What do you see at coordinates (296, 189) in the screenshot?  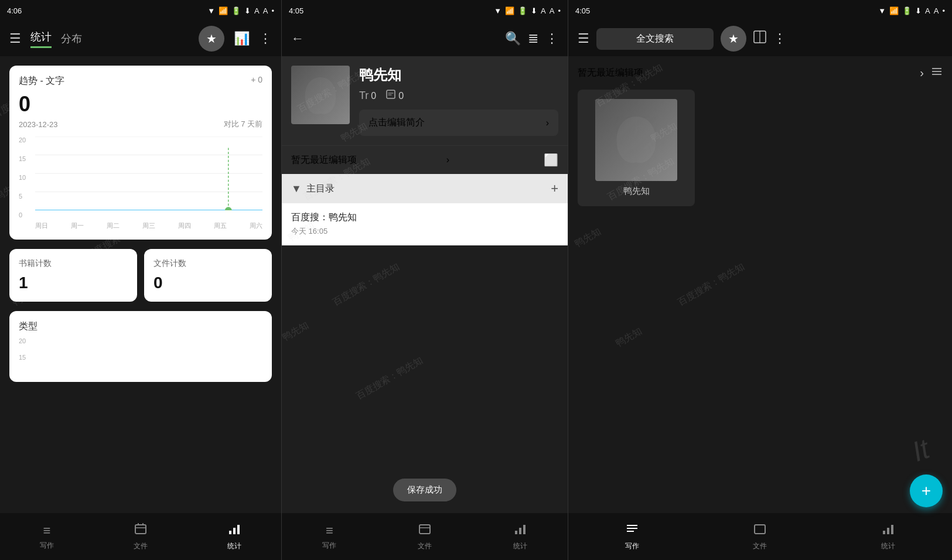 I see `expand-icon: ▼` at bounding box center [296, 189].